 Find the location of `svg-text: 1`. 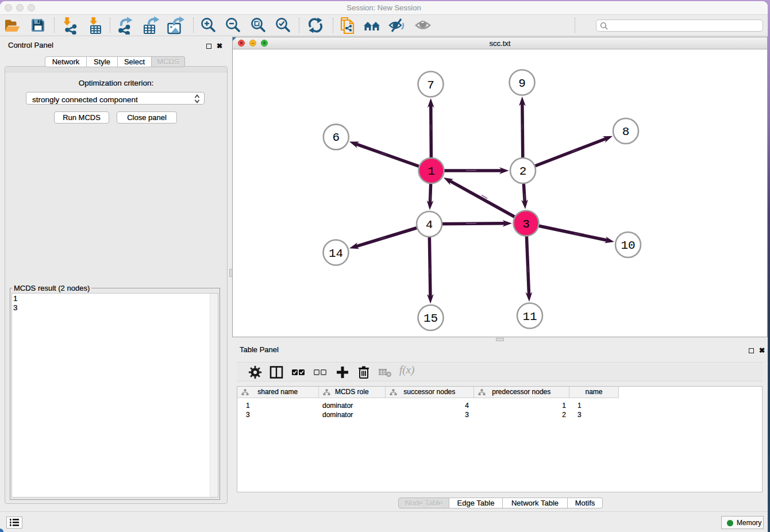

svg-text: 1 is located at coordinates (431, 171).